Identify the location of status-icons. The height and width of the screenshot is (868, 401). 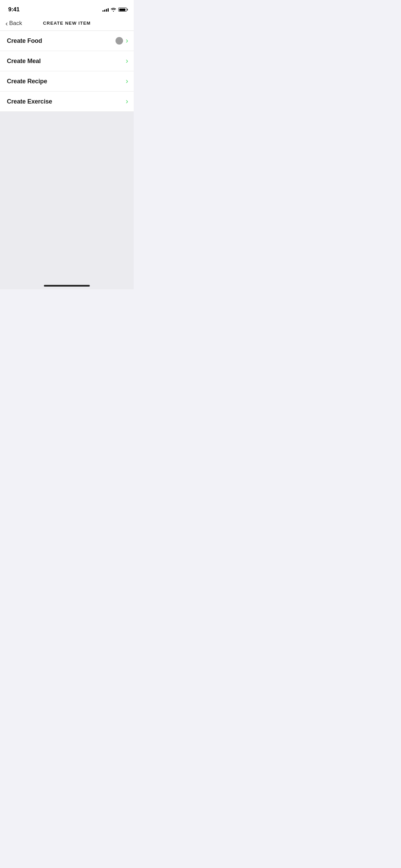
(114, 10).